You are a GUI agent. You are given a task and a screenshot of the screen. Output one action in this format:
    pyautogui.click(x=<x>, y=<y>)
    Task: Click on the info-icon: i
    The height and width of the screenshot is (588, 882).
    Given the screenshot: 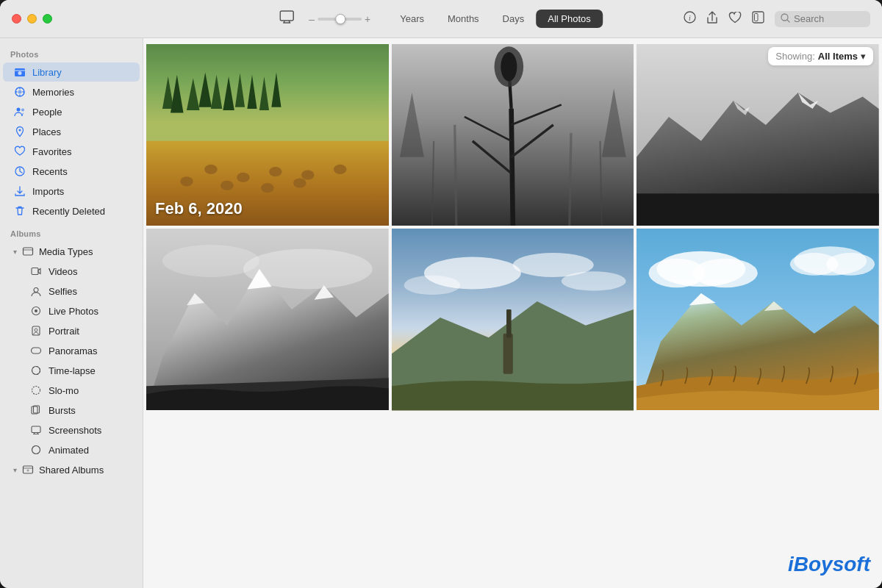 What is the action you would take?
    pyautogui.click(x=689, y=19)
    